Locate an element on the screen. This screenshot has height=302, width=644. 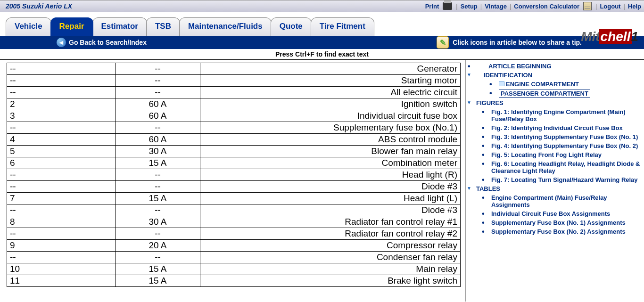
table-row: 830 ARadiator fan control relay #1 is located at coordinates (234, 222).